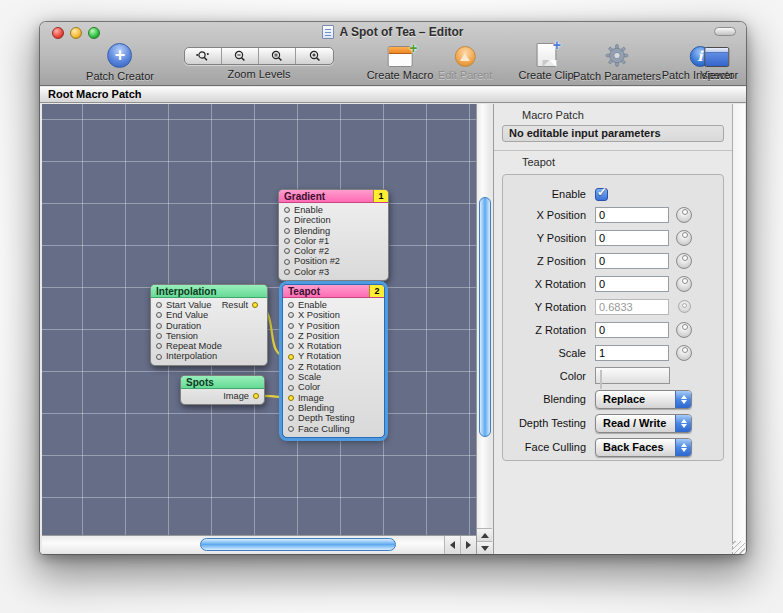  I want to click on enable-checkbox: ✓, so click(602, 194).